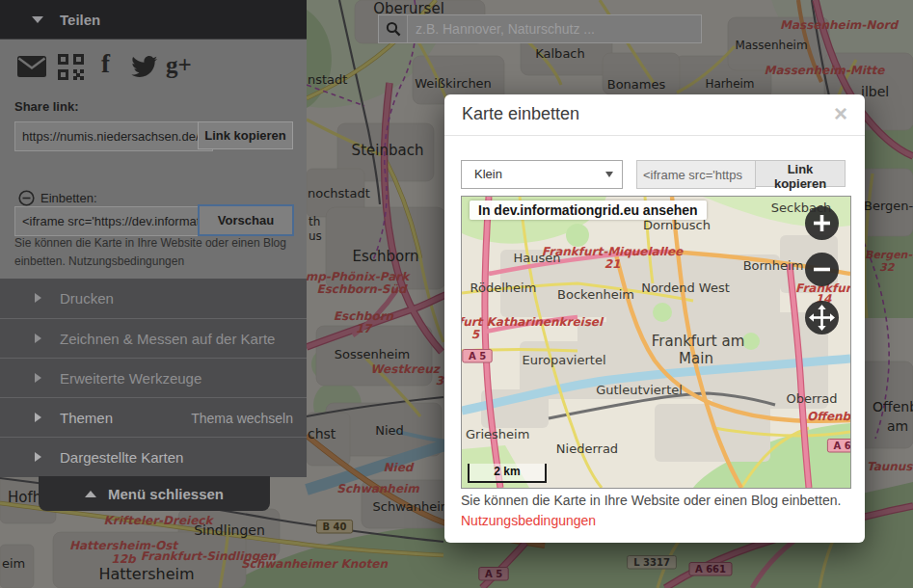 The width and height of the screenshot is (913, 588). I want to click on embed-label: Einbetten:, so click(69, 199).